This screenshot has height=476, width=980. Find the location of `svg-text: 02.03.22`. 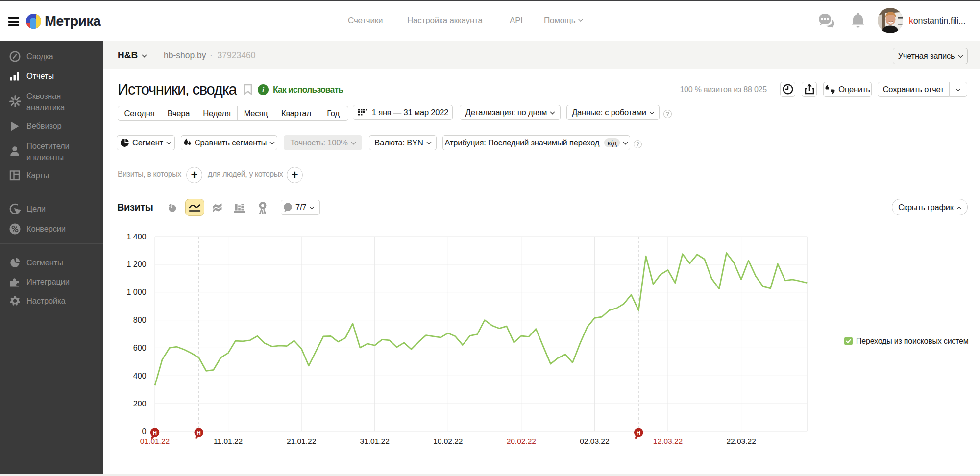

svg-text: 02.03.22 is located at coordinates (594, 441).